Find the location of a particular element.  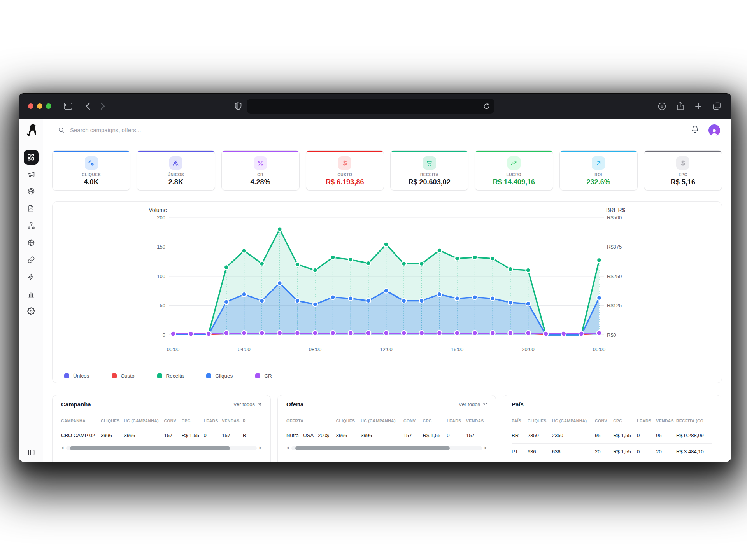

legend-item-cr: CR is located at coordinates (264, 376).